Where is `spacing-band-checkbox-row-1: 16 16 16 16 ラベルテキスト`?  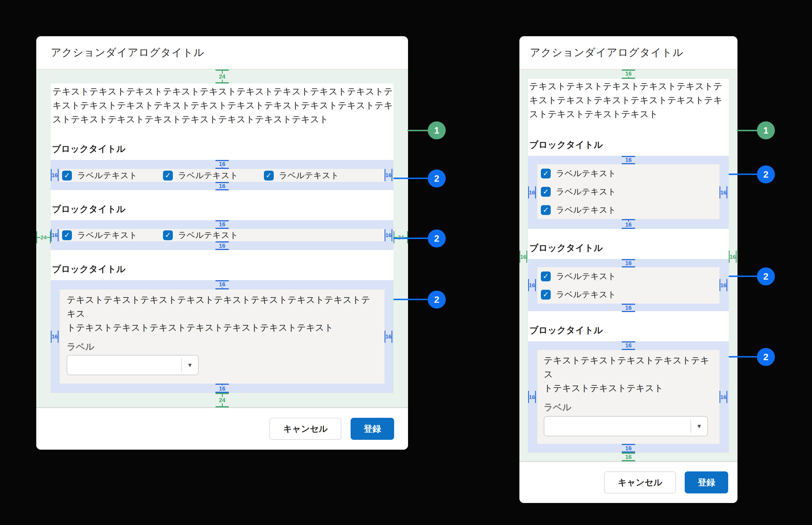 spacing-band-checkbox-row-1: 16 16 16 16 ラベルテキスト is located at coordinates (222, 175).